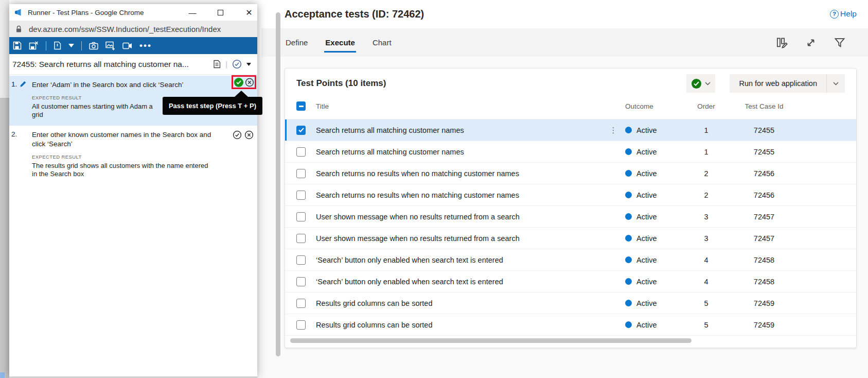 This screenshot has width=868, height=378. I want to click on background-blue-fragment, so click(2, 375).